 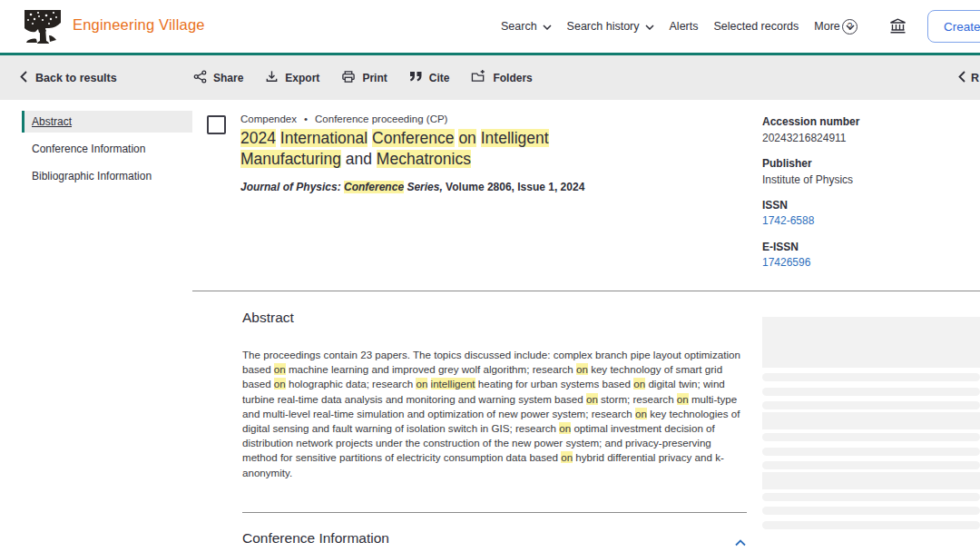 I want to click on text-segment: holographic data; research, so click(x=351, y=383).